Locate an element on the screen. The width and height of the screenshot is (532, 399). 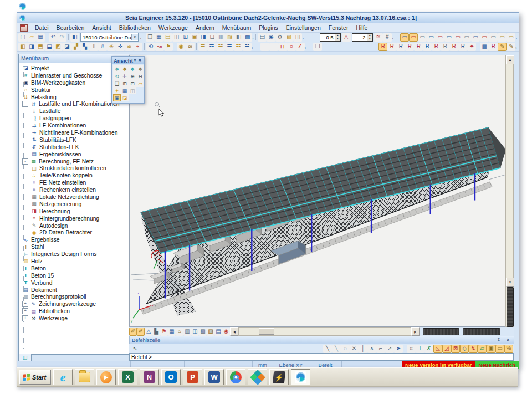
toggle-model-data: ▦ is located at coordinates (172, 331).